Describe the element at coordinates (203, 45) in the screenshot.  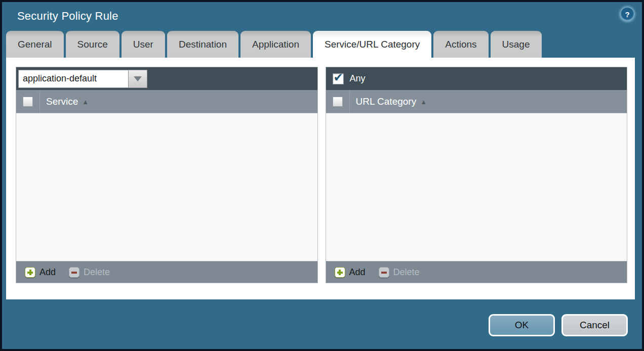
I see `tab-destination: Destination` at that location.